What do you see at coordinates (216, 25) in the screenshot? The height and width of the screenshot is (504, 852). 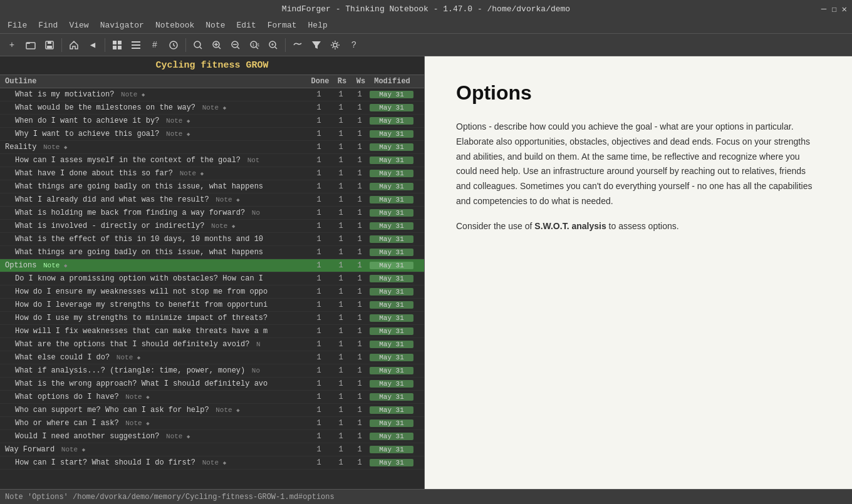 I see `menu-note: Note` at bounding box center [216, 25].